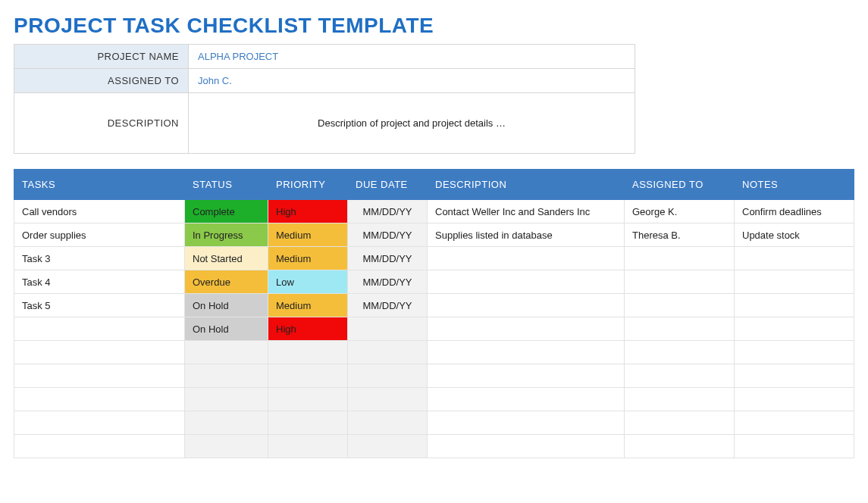  Describe the element at coordinates (324, 81) in the screenshot. I see `info-row-assigned-to: ASSIGNED TO John C.` at that location.